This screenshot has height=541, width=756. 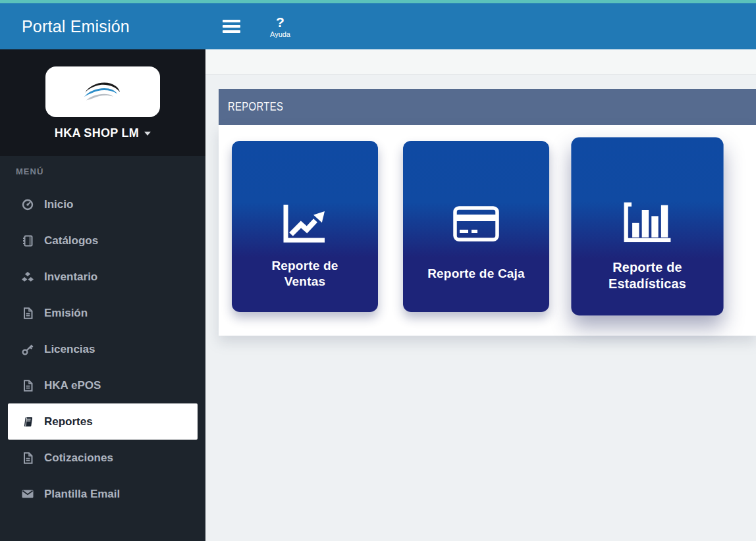 What do you see at coordinates (82, 494) in the screenshot?
I see `sidebar-item-label: Plantilla Email` at bounding box center [82, 494].